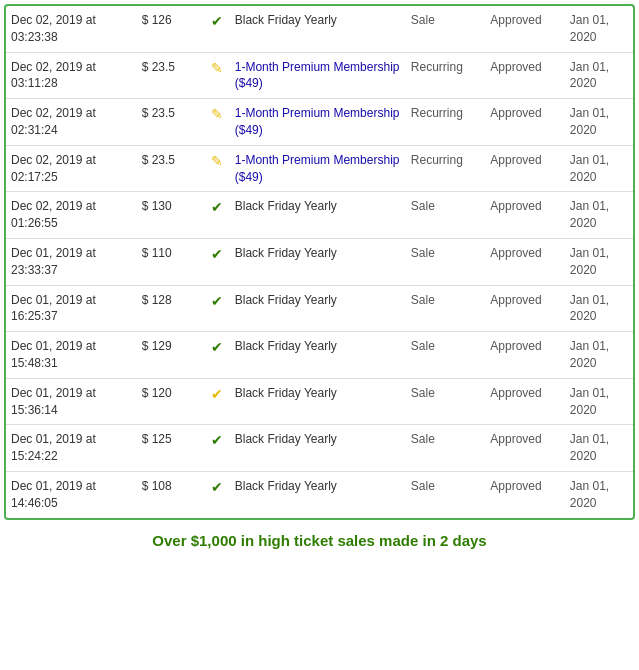  What do you see at coordinates (320, 262) in the screenshot?
I see `table-row: Dec 01, 2019 at 23:33:37 $ 110 ✔ Black F…` at bounding box center [320, 262].